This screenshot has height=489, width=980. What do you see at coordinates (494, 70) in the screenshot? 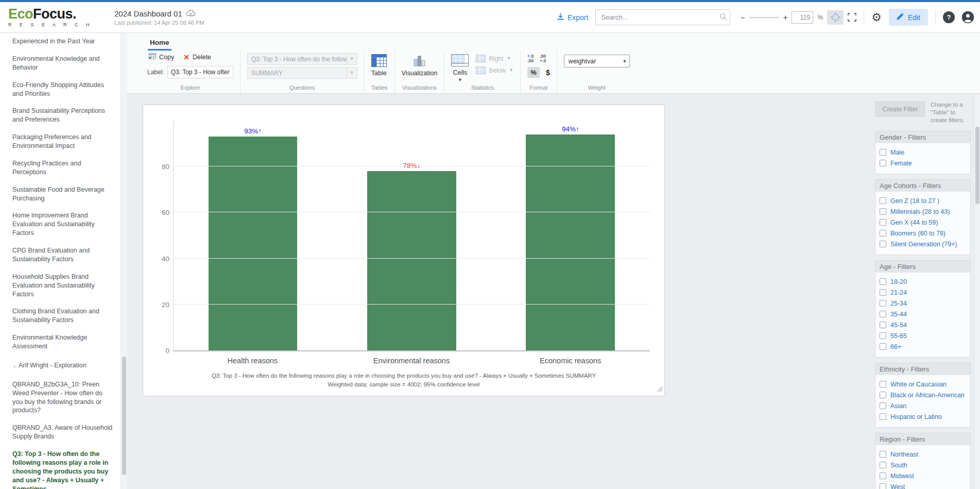
I see `below-button: Below ▼` at bounding box center [494, 70].